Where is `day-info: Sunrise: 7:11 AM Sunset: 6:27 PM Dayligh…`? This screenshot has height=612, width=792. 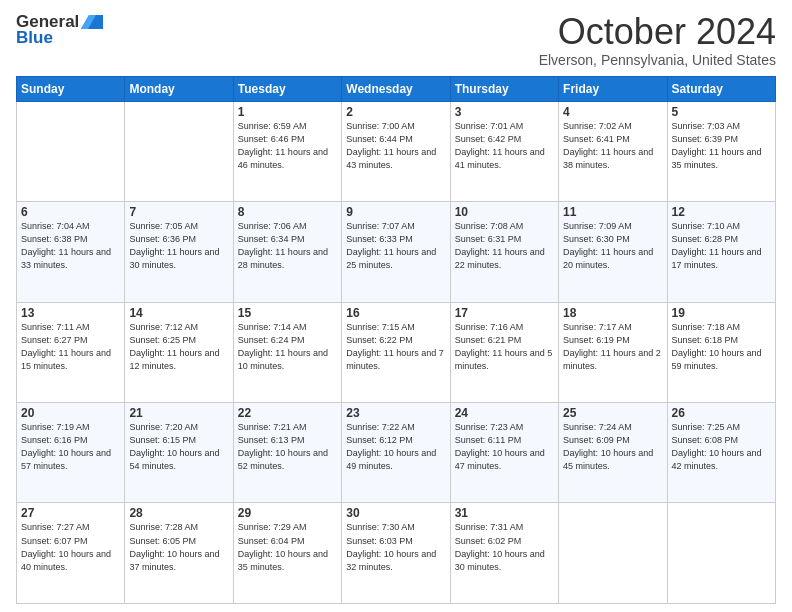 day-info: Sunrise: 7:11 AM Sunset: 6:27 PM Dayligh… is located at coordinates (70, 347).